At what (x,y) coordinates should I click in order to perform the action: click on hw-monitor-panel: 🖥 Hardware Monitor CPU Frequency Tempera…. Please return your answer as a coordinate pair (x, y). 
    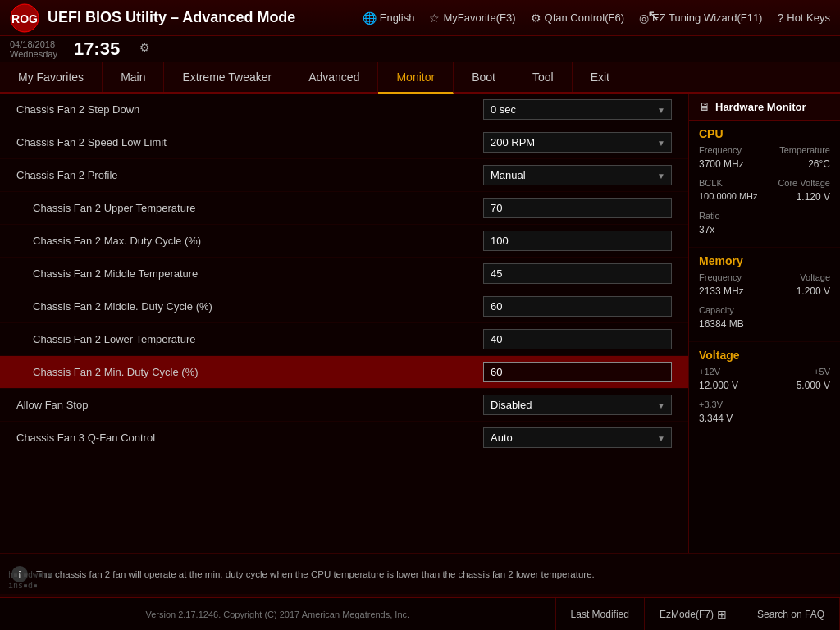
    Looking at the image, I should click on (765, 323).